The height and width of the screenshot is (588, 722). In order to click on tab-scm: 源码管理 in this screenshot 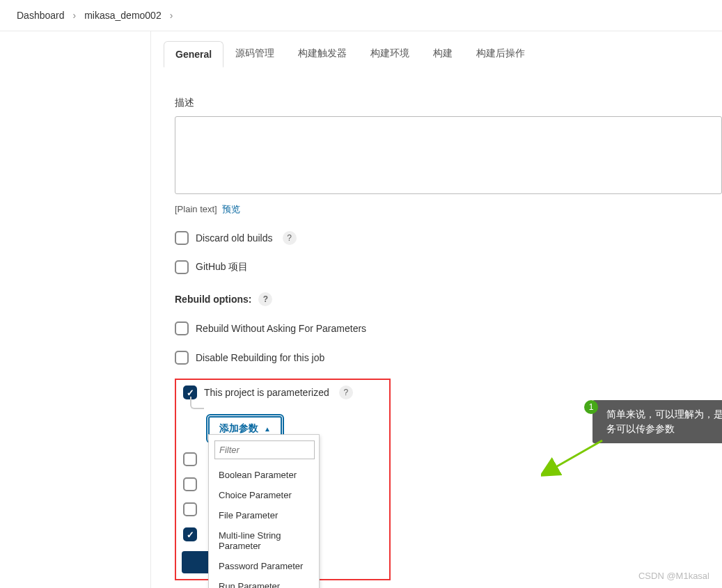, I will do `click(255, 54)`.